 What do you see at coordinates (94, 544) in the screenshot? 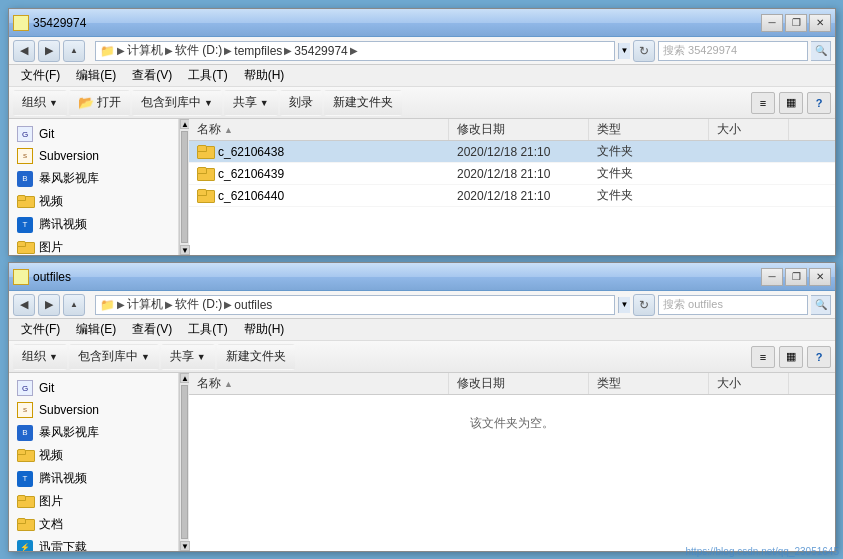
I see `sidebar-item-thunder-2: ⚡ 迅雷下载` at bounding box center [94, 544].